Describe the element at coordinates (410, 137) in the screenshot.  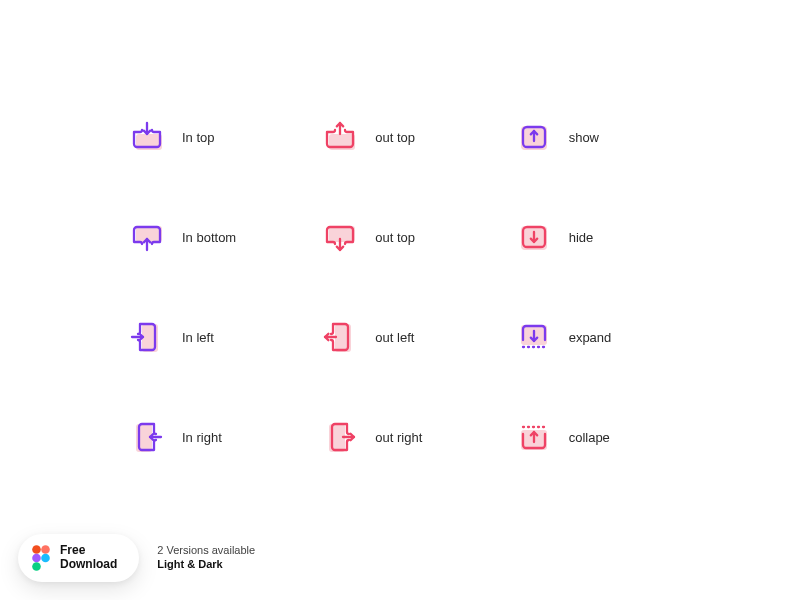
I see `icon-cell-out-top: out top` at that location.